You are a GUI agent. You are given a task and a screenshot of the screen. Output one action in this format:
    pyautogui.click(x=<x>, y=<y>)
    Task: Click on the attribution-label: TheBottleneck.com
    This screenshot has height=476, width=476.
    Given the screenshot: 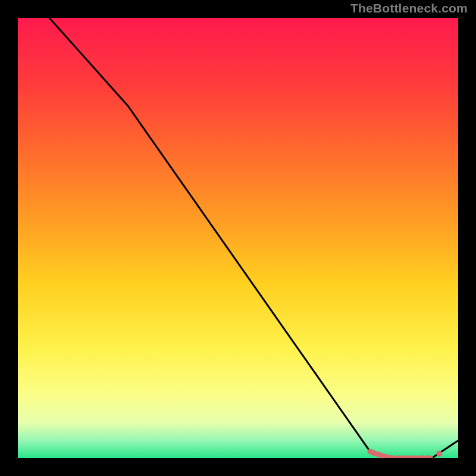 What is the action you would take?
    pyautogui.click(x=409, y=8)
    